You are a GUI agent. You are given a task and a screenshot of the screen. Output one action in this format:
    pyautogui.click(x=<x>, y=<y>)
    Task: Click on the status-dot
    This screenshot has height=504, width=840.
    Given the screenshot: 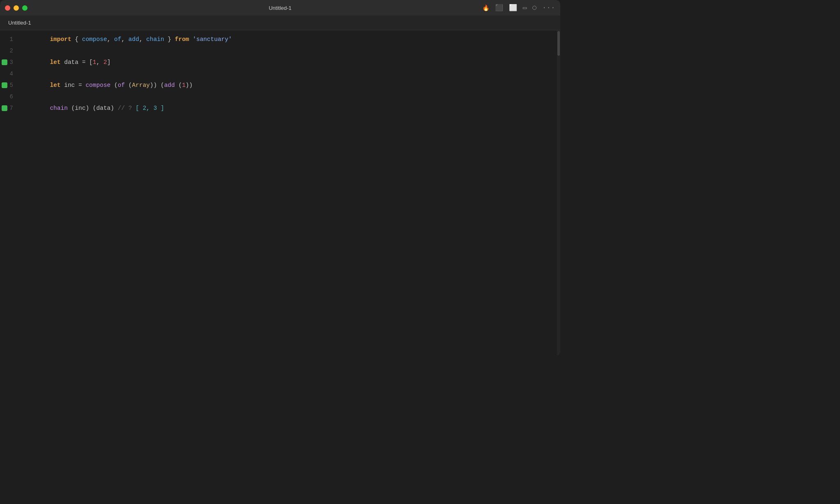 What is the action you would take?
    pyautogui.click(x=534, y=8)
    